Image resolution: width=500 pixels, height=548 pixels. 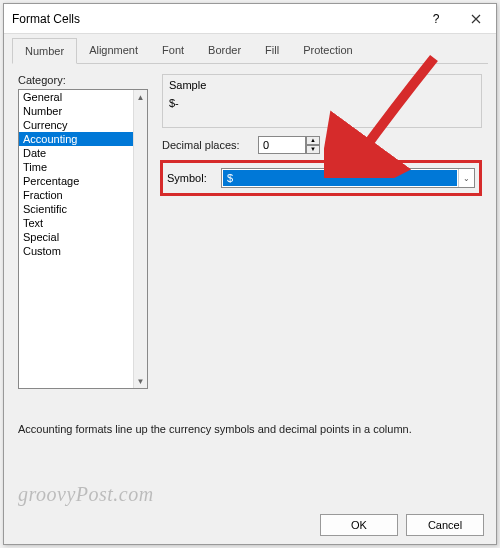 I want to click on category-label: Category:, so click(x=84, y=80).